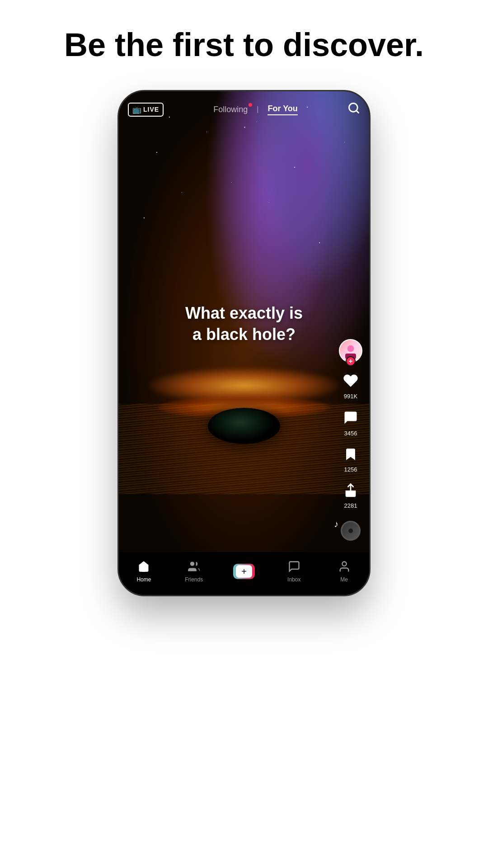 This screenshot has width=488, height=868. I want to click on video-text-overlay: What exactly is a black hole?, so click(244, 324).